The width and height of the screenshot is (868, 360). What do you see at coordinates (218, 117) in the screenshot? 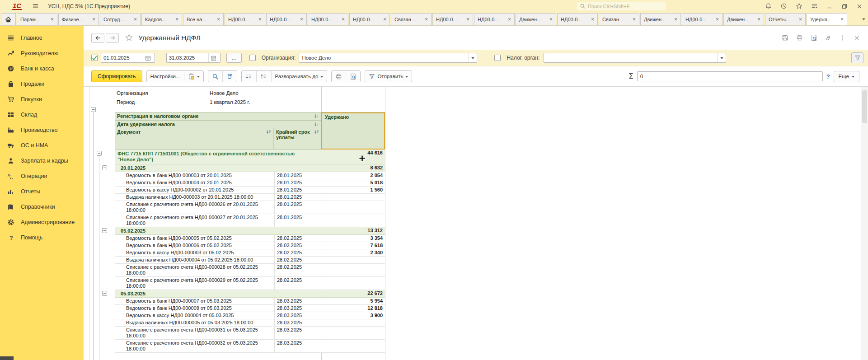
I see `header-registration: Регистрация в налоговом органе` at bounding box center [218, 117].